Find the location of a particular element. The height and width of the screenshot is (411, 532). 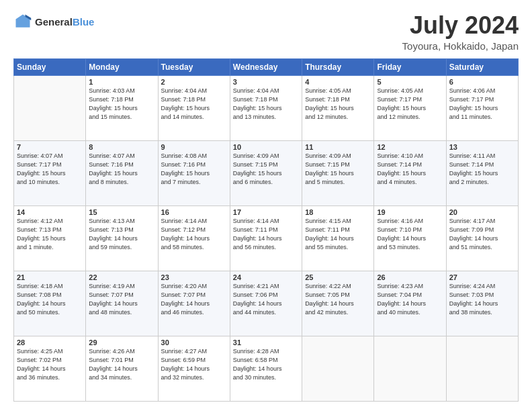

day-info: Sunrise: 4:21 AM Sunset: 7:06 PM Dayligh… is located at coordinates (266, 300).